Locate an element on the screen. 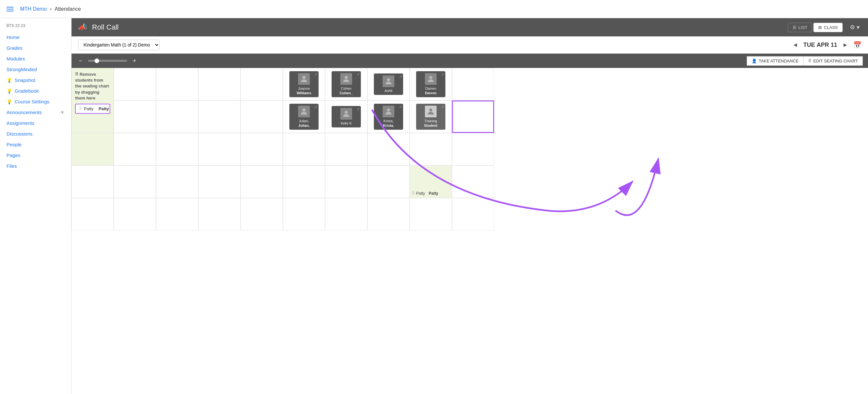 The width and height of the screenshot is (868, 394). student-card-joanne: ⤢ JoanneWilliams is located at coordinates (304, 84).